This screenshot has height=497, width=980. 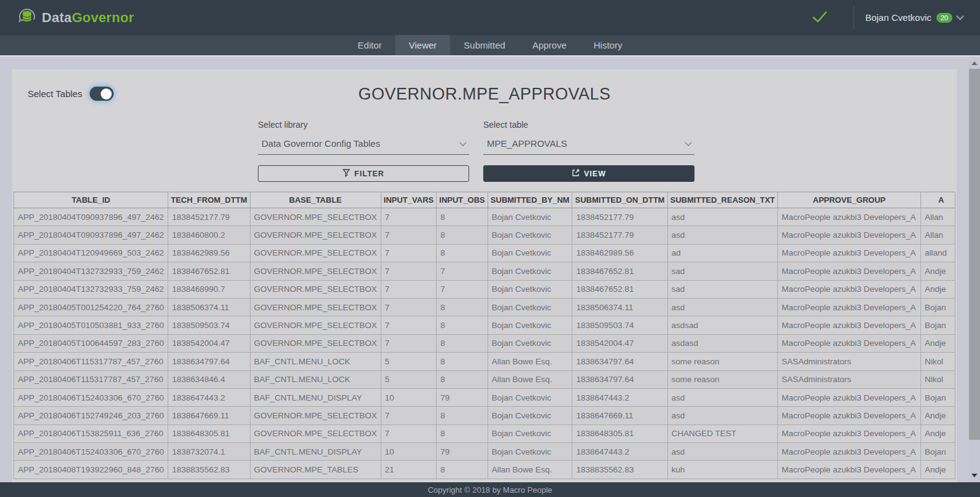 What do you see at coordinates (209, 343) in the screenshot?
I see `table-cell: 1838542004.47` at bounding box center [209, 343].